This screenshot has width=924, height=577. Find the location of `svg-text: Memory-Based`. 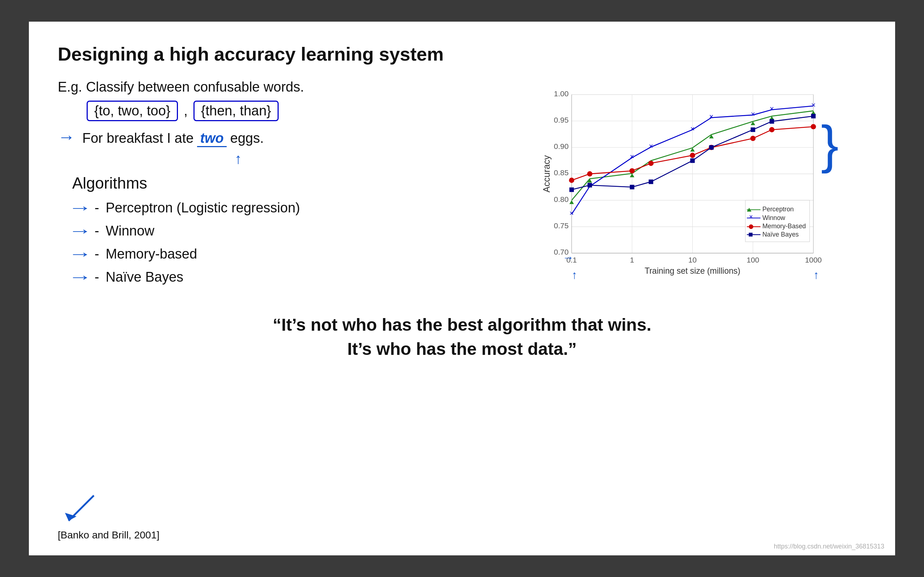

svg-text: Memory-Based is located at coordinates (784, 226).